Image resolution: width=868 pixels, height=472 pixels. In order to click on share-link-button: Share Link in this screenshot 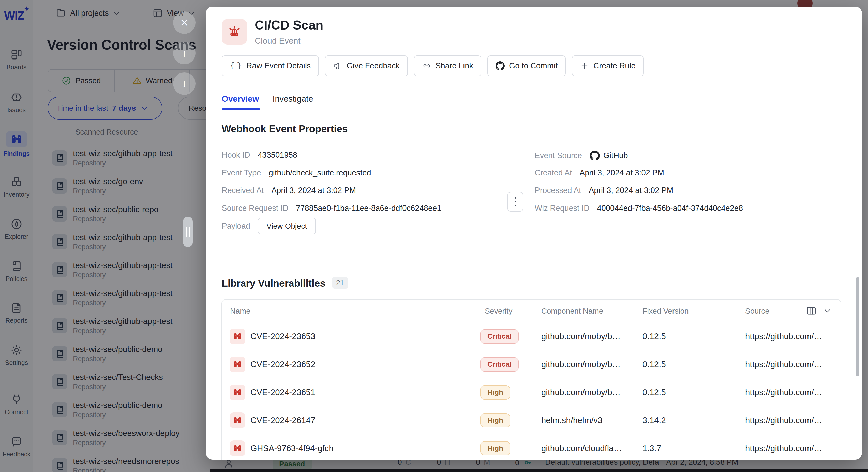, I will do `click(447, 66)`.